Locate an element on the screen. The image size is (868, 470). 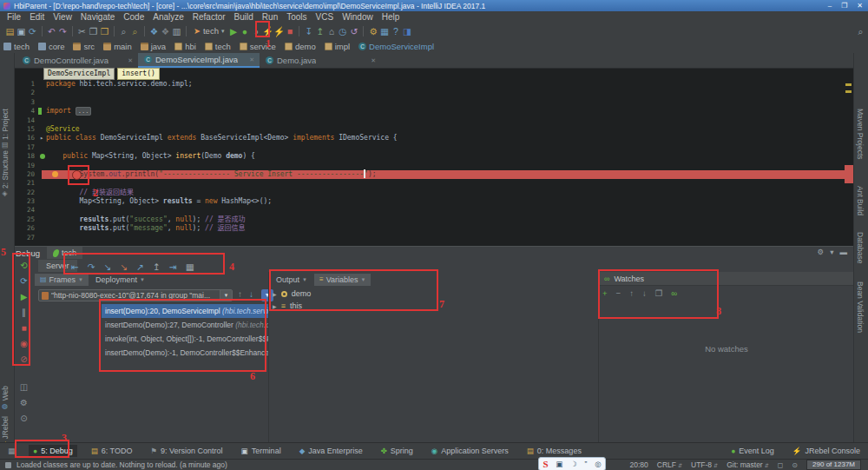
tool-project: ▤ 1: Project is located at coordinates (5, 129).